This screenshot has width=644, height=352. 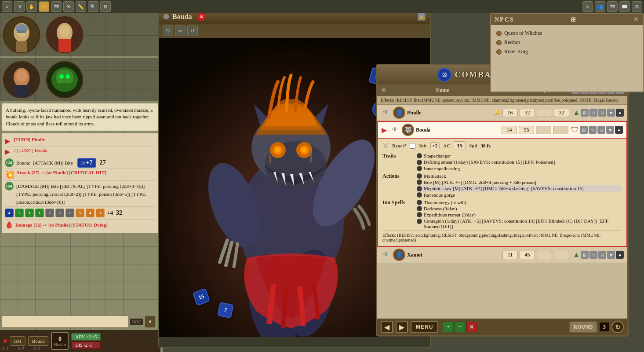 I want to click on ct-next-button: ▶, so click(x=402, y=327).